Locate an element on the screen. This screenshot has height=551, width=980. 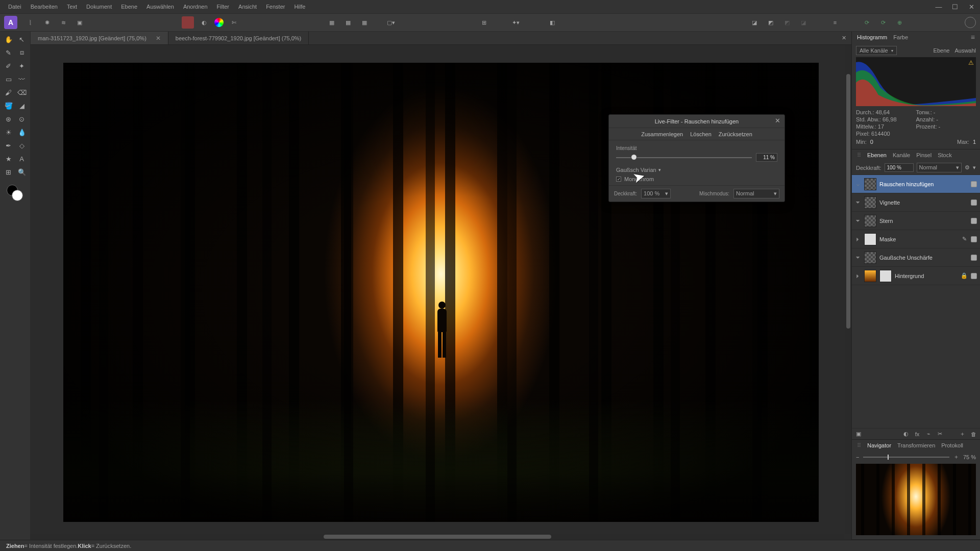
menu-filter: Filter is located at coordinates (223, 7).